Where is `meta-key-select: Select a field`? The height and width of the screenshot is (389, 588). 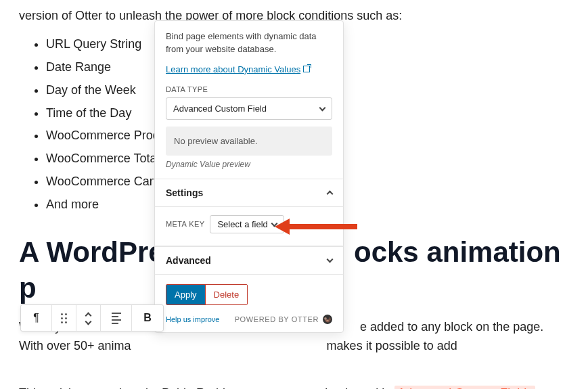
meta-key-select: Select a field is located at coordinates (246, 225).